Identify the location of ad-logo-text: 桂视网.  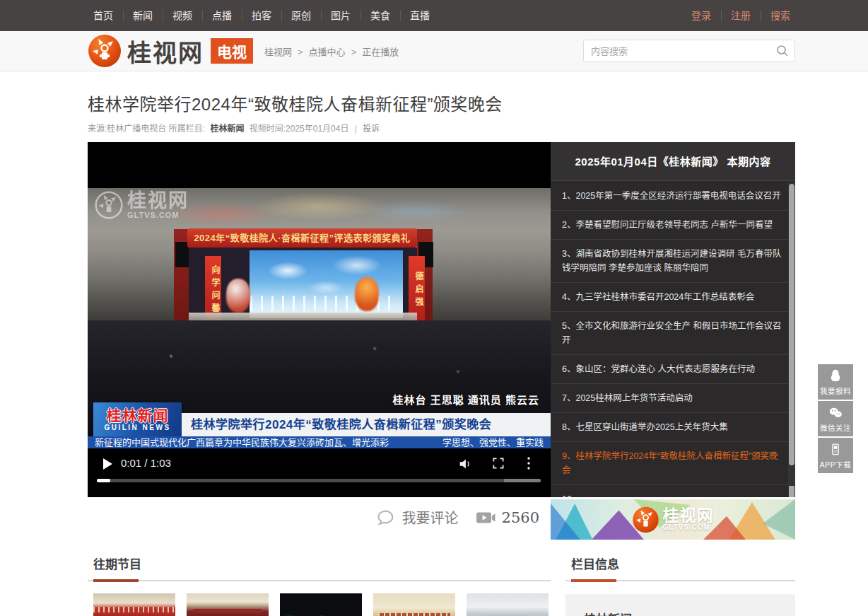
(688, 516).